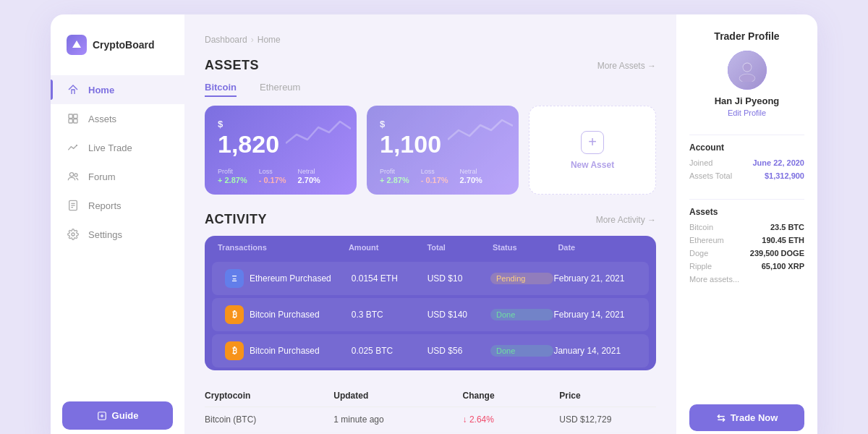 Image resolution: width=868 pixels, height=434 pixels. What do you see at coordinates (389, 315) in the screenshot?
I see `tx-amount-1: 0.3 BTC` at bounding box center [389, 315].